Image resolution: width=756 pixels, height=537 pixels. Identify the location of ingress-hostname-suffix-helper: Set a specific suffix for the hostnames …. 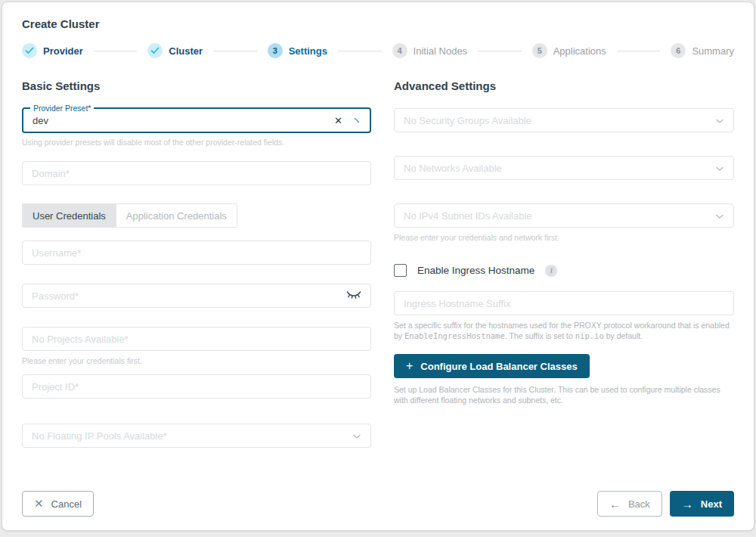
(564, 331).